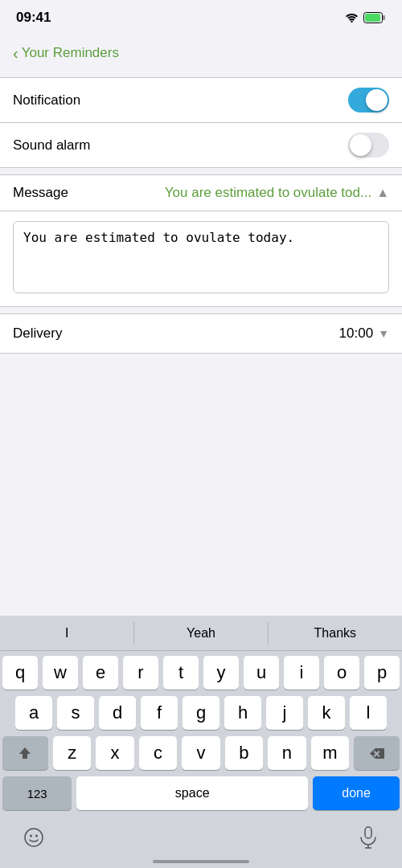 The width and height of the screenshot is (402, 868). I want to click on sound-alarm-toggle, so click(368, 145).